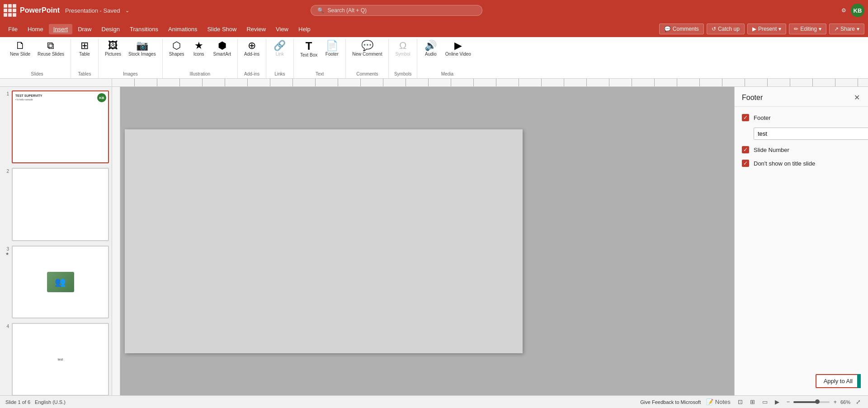  I want to click on fit-icon: ⤢, so click(858, 402).